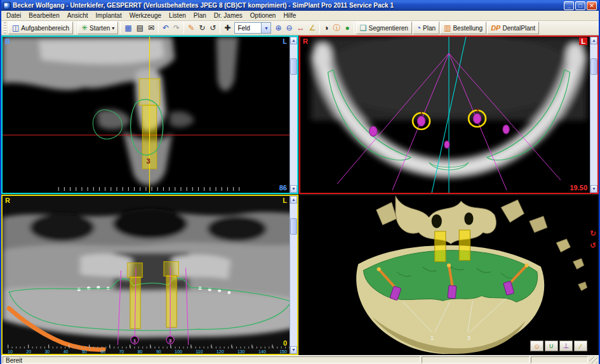  What do you see at coordinates (593, 245) in the screenshot?
I see `rotate-view-ccw-icon: ↺` at bounding box center [593, 245].